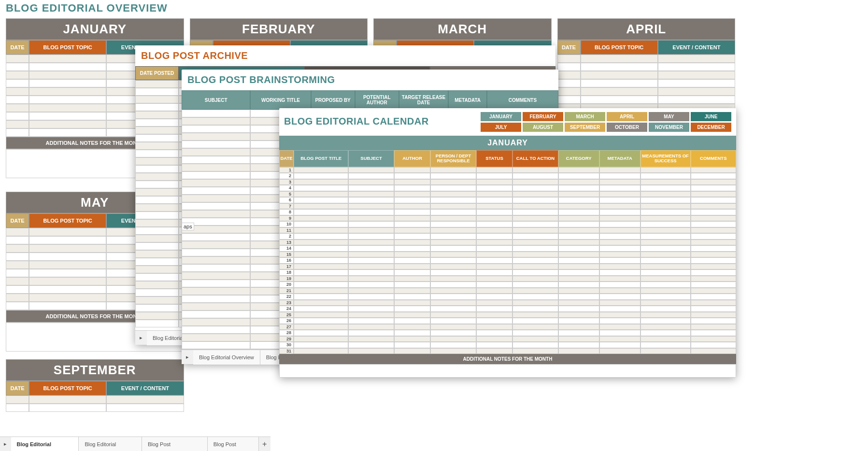 This screenshot has height=451, width=868. What do you see at coordinates (370, 80) in the screenshot?
I see `brainstorm-title: BLOG POST BRAINSTORMING` at bounding box center [370, 80].